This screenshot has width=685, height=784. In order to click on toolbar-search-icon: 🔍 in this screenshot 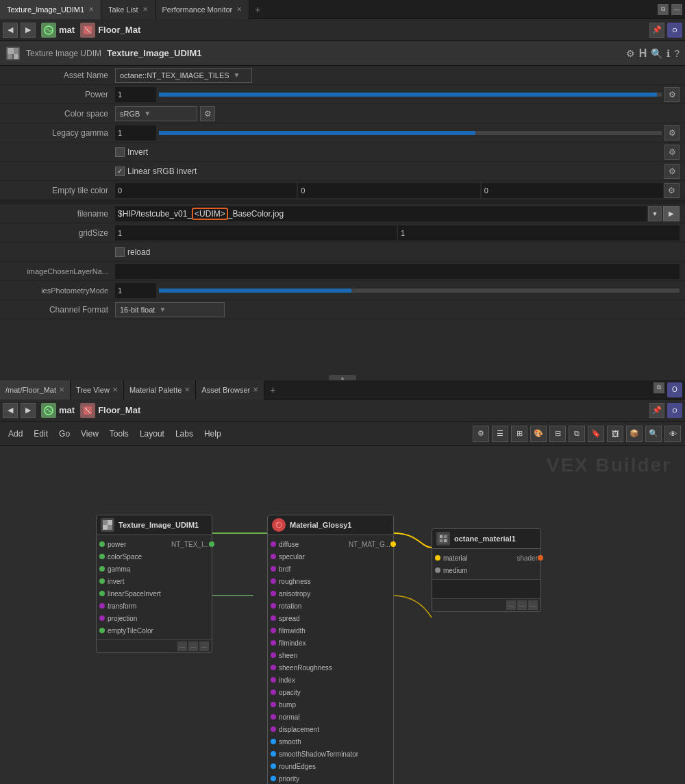, I will do `click(653, 434)`.